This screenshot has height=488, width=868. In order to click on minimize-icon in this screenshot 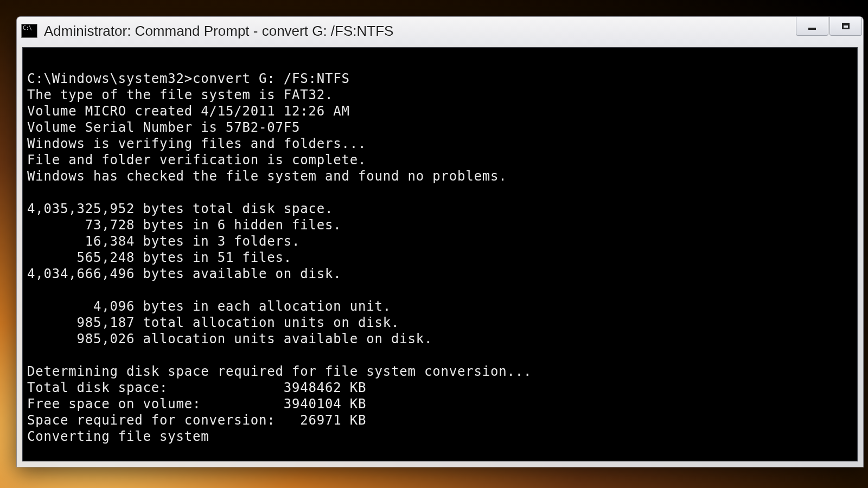, I will do `click(812, 29)`.